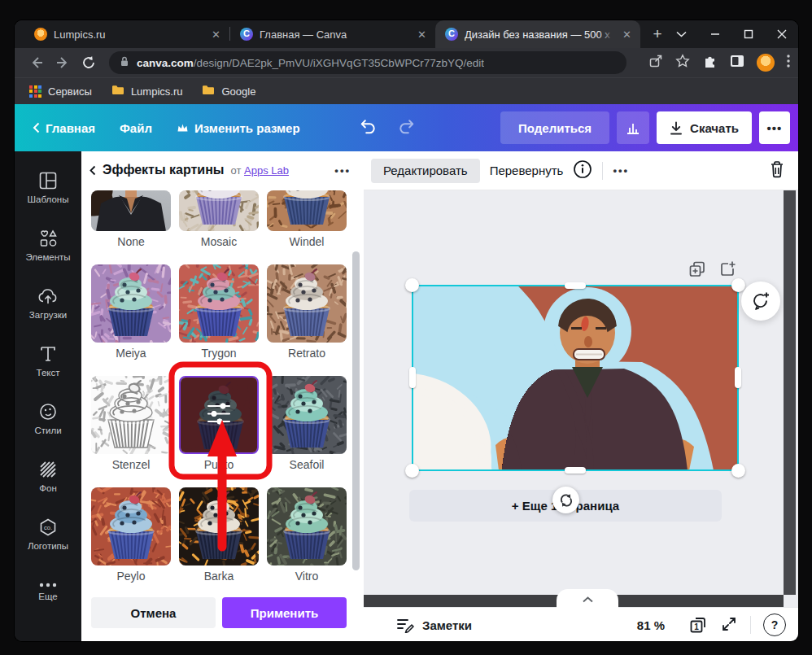 The image size is (812, 655). Describe the element at coordinates (157, 91) in the screenshot. I see `bookmark-label: Lumpics.ru` at that location.